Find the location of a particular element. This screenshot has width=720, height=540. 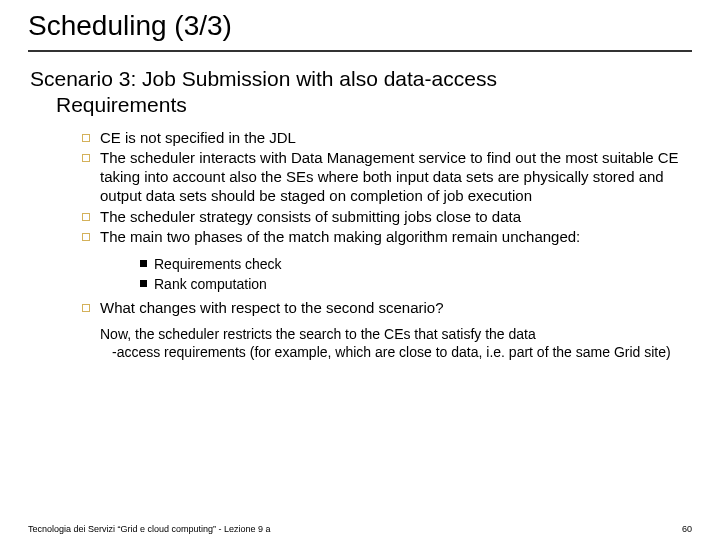

list-item: What changes with respect to the second … is located at coordinates (387, 308).